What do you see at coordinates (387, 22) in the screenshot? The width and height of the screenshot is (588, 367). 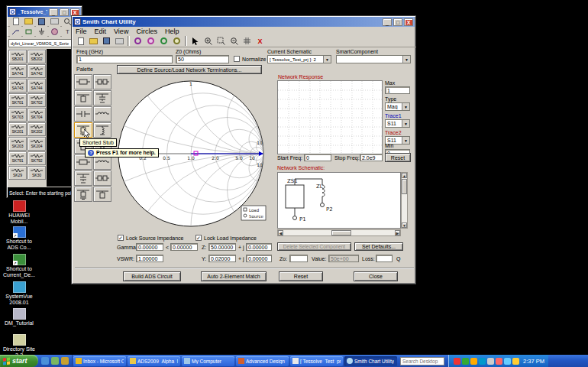 I see `minimize-button: _` at bounding box center [387, 22].